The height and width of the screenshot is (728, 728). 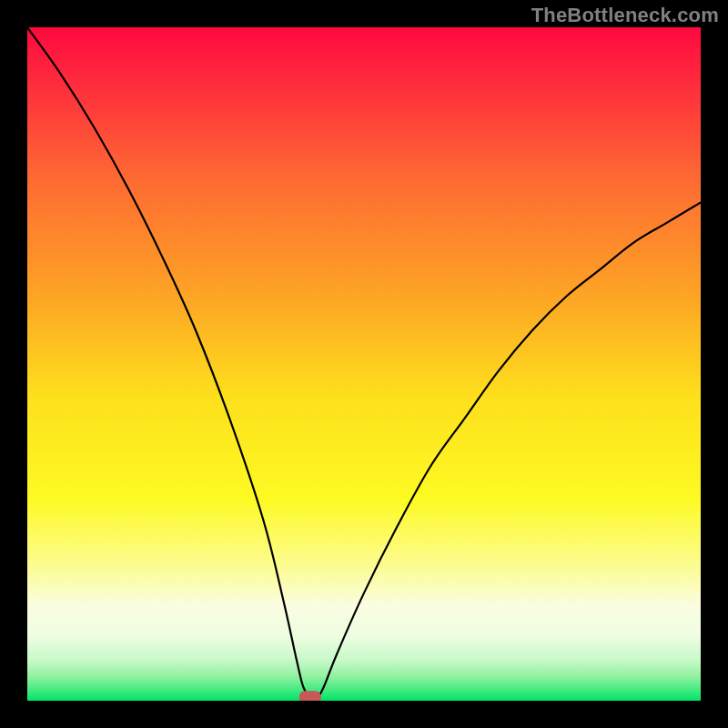 What do you see at coordinates (625, 15) in the screenshot?
I see `watermark-text: TheBottleneck.com` at bounding box center [625, 15].